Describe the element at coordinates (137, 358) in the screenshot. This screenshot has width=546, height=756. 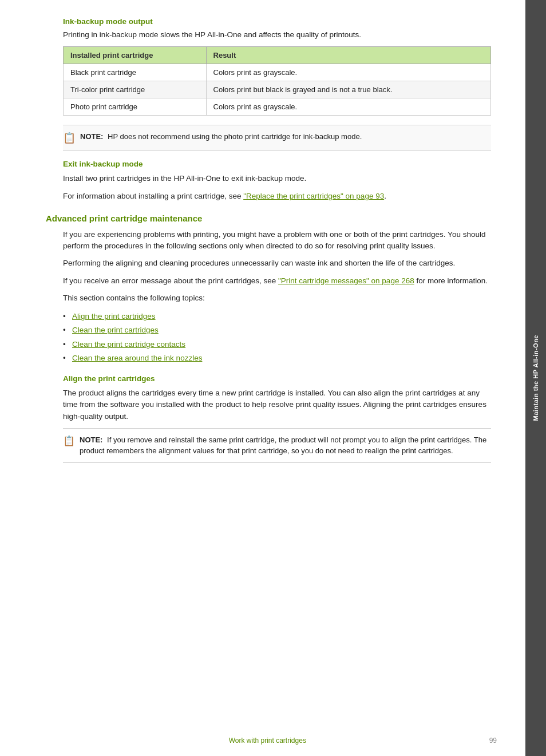
I see `advanced-link-3: Clean the area around the ink nozzles` at that location.